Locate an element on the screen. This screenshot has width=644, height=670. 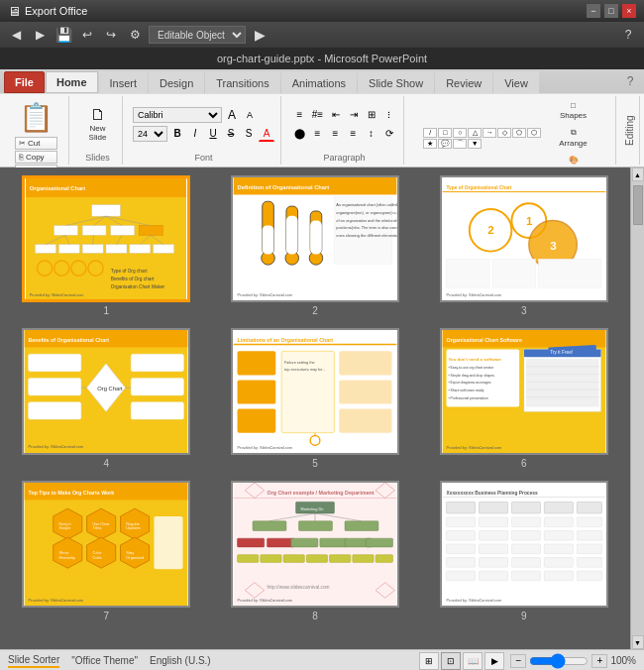
slide-item-2: Definition of Organisational Chart An or… is located at coordinates (315, 246).